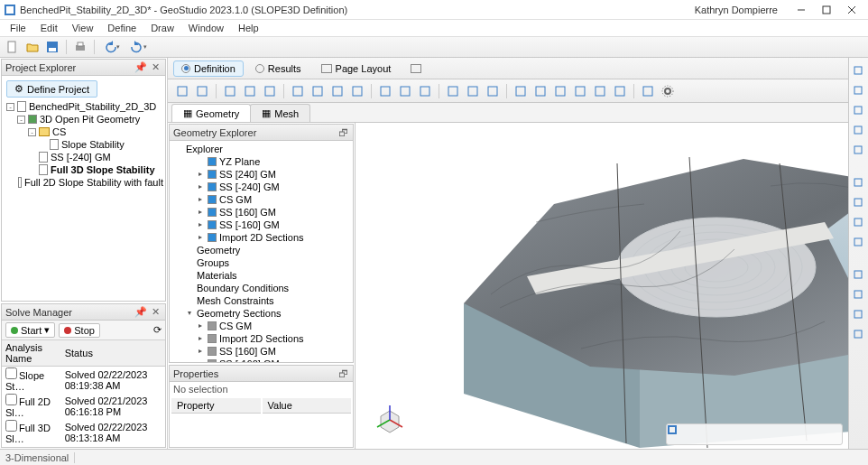 The image size is (868, 465). I want to click on pan-icon, so click(202, 91).